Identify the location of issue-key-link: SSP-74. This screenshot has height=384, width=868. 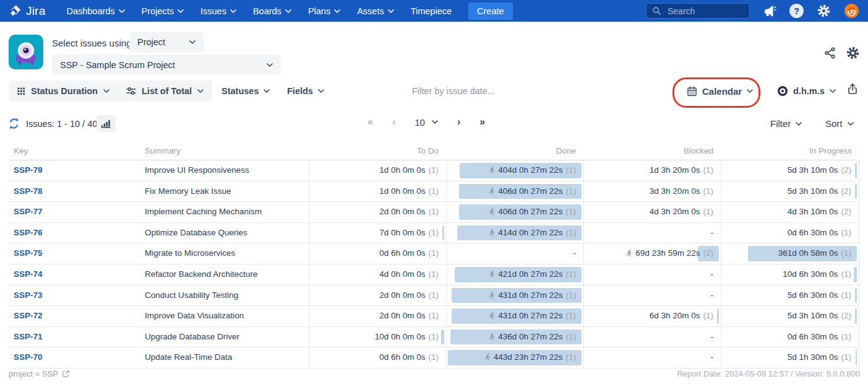
(28, 274).